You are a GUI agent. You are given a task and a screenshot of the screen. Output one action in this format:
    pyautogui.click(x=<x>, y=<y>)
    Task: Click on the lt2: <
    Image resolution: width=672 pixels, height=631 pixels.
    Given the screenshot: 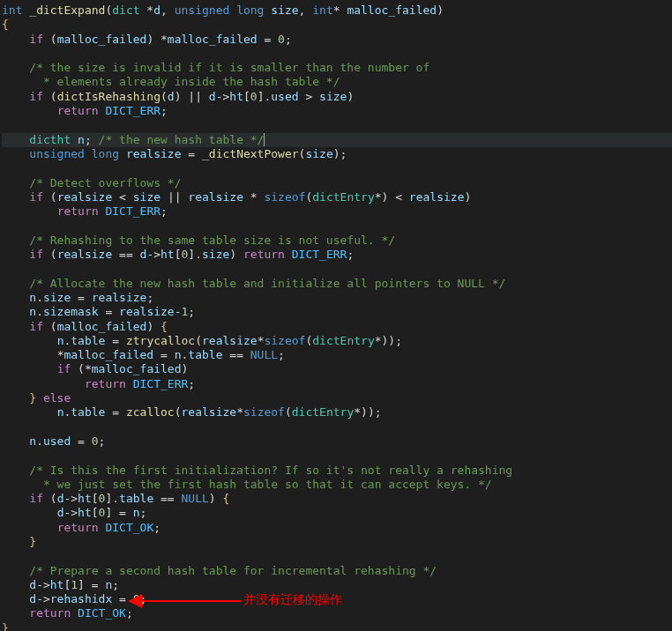 What is the action you would take?
    pyautogui.click(x=399, y=197)
    